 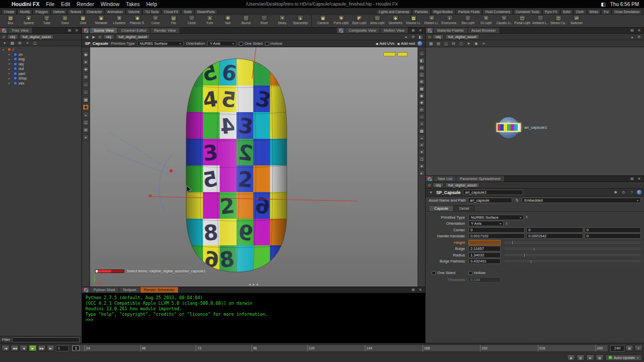 I want to click on shelf-tool: ≈ Curve, so click(x=155, y=20).